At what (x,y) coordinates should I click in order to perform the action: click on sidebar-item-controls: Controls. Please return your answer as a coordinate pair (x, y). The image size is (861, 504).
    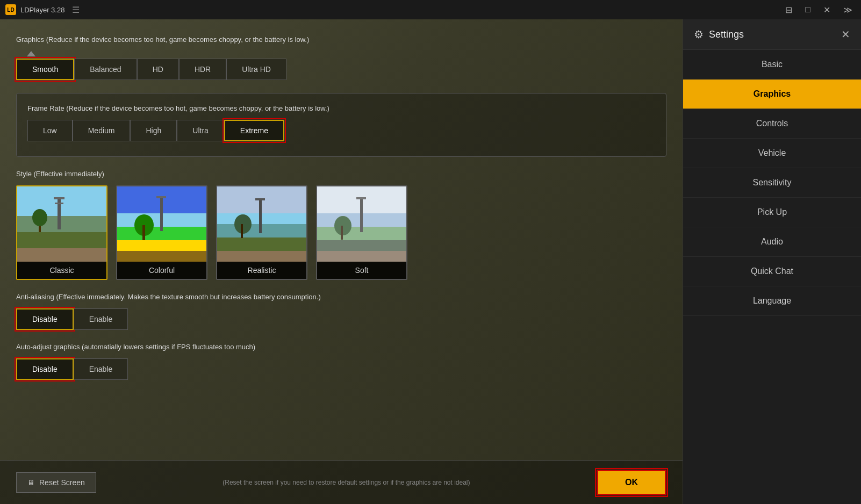
    Looking at the image, I should click on (772, 124).